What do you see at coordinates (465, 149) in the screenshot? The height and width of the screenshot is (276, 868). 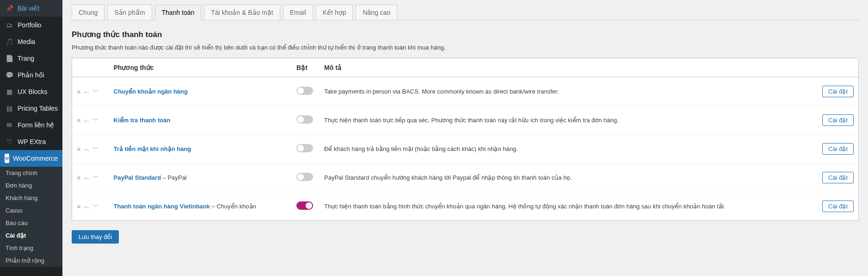 I see `table-row: ≡ ︿ ﹀ Trả tiền mặt khi nhận hàng Để khác…` at bounding box center [465, 149].